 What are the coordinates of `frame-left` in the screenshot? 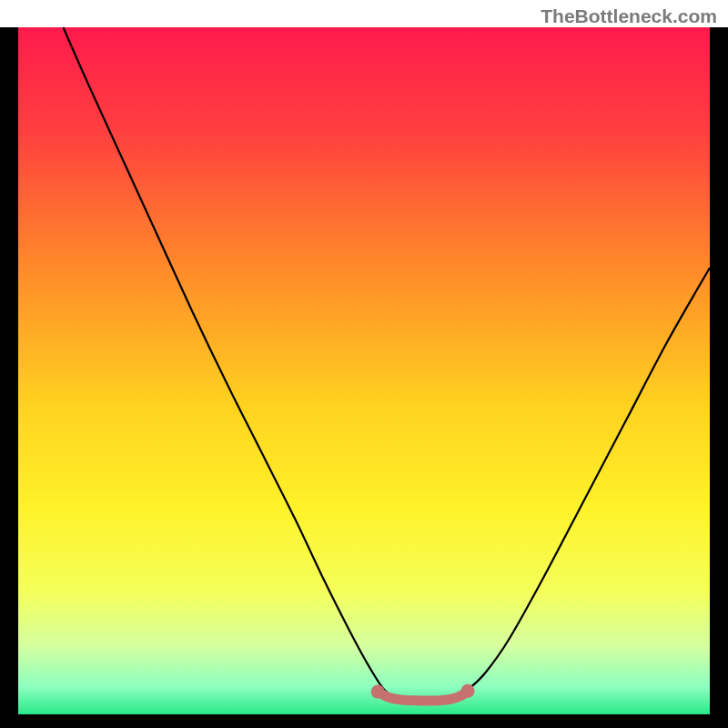 It's located at (9, 378).